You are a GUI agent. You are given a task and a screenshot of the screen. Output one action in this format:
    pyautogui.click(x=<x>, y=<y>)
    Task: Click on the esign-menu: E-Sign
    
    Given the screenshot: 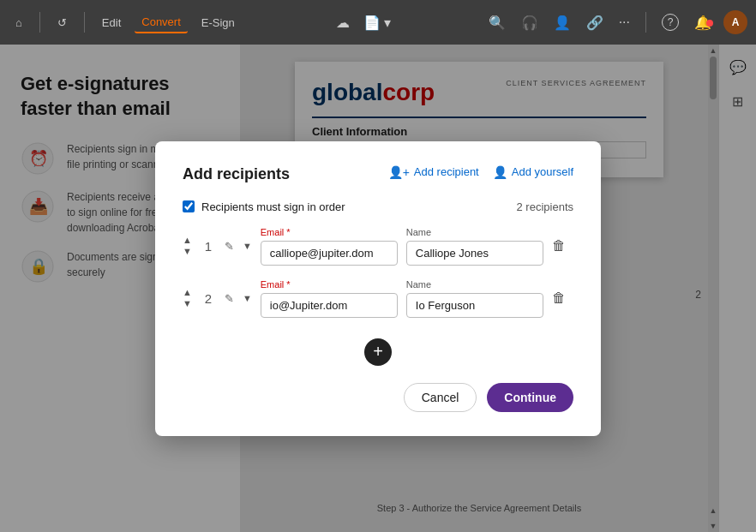 What is the action you would take?
    pyautogui.click(x=218, y=22)
    